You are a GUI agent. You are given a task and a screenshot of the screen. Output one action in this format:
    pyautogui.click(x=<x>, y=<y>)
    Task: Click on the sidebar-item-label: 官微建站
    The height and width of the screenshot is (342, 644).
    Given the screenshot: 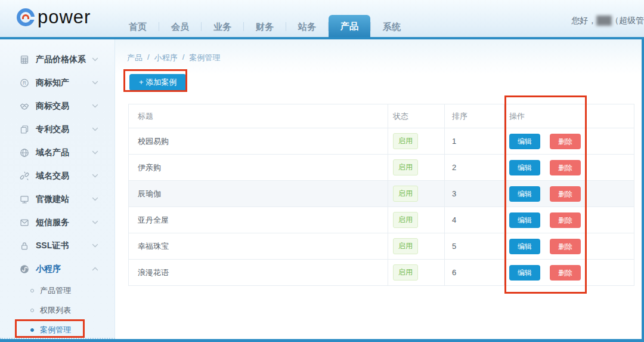 What is the action you would take?
    pyautogui.click(x=64, y=199)
    